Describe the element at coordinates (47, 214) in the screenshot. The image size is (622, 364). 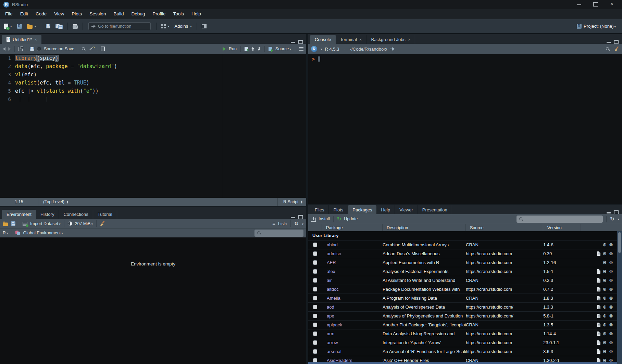
I see `tab-history: History` at that location.